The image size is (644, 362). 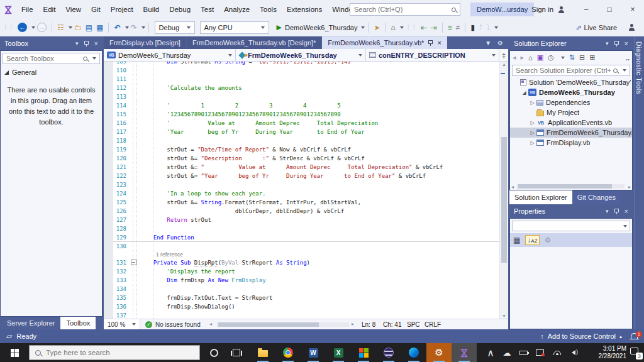 What do you see at coordinates (302, 202) in the screenshot?
I see `code-line: 125 strOut &= String.Format(StrFormat, I…` at bounding box center [302, 202].